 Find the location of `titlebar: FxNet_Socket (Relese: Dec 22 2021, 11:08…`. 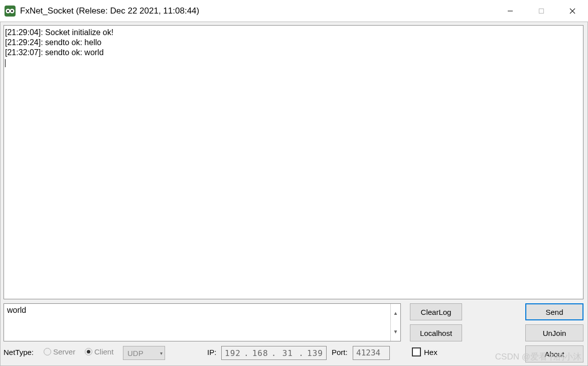

titlebar: FxNet_Socket (Relese: Dec 22 2021, 11:08… is located at coordinates (294, 11).